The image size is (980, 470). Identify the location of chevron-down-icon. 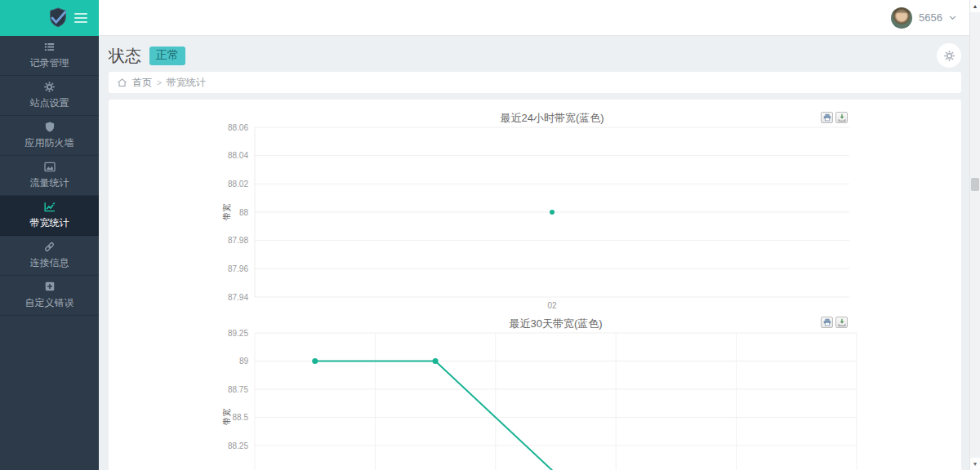
(952, 18).